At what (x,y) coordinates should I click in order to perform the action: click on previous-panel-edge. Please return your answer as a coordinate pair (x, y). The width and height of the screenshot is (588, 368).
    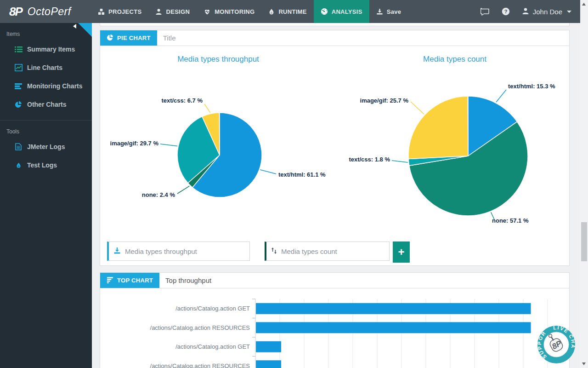
    Looking at the image, I should click on (334, 25).